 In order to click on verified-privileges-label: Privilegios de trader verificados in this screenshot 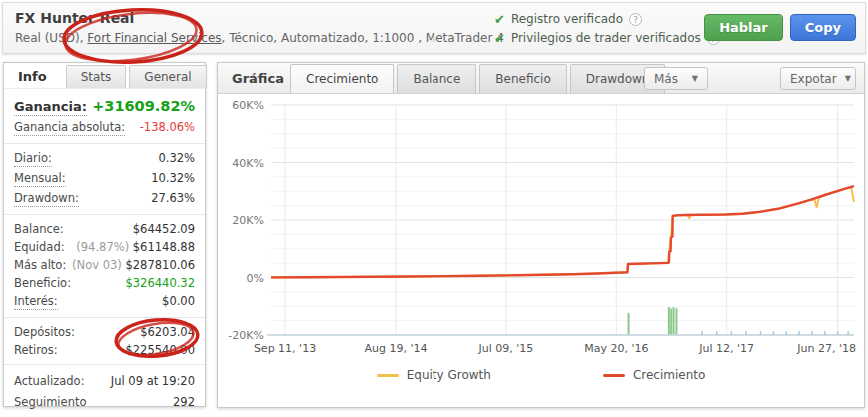, I will do `click(606, 38)`.